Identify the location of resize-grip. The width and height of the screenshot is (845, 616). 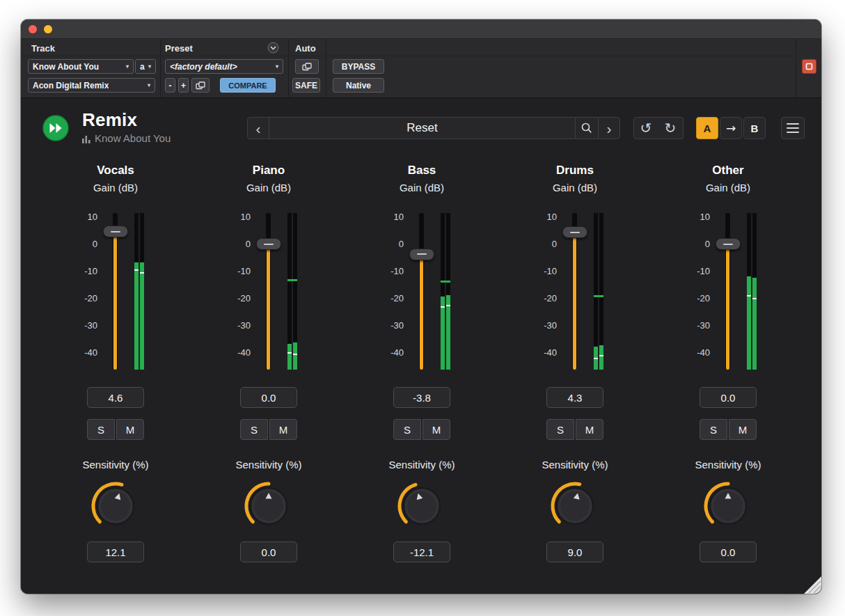
(812, 585).